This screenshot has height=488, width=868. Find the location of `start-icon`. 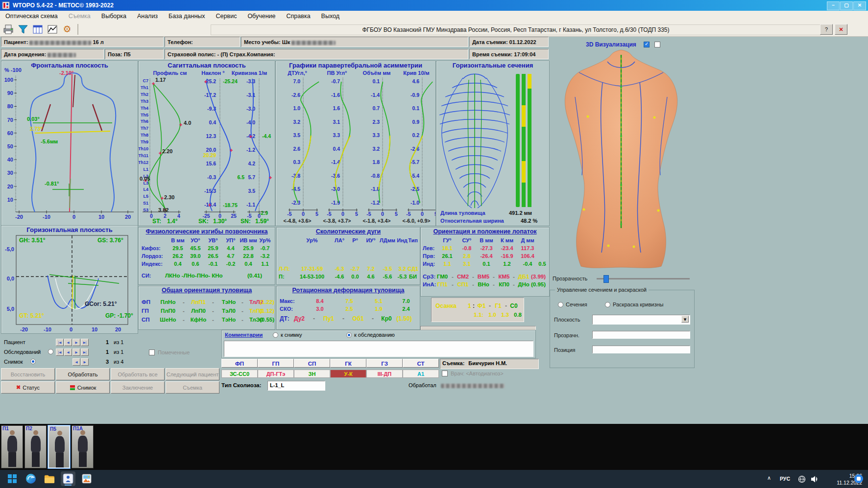

start-icon is located at coordinates (12, 479).